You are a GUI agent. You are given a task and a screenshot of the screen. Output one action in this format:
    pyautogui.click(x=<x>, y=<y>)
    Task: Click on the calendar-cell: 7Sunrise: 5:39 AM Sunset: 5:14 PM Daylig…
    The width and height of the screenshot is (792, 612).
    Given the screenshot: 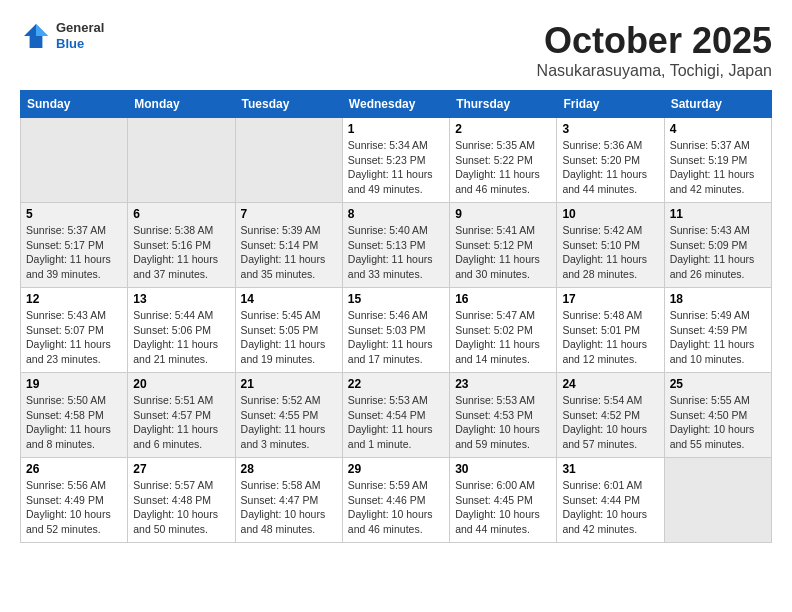 What is the action you would take?
    pyautogui.click(x=288, y=246)
    